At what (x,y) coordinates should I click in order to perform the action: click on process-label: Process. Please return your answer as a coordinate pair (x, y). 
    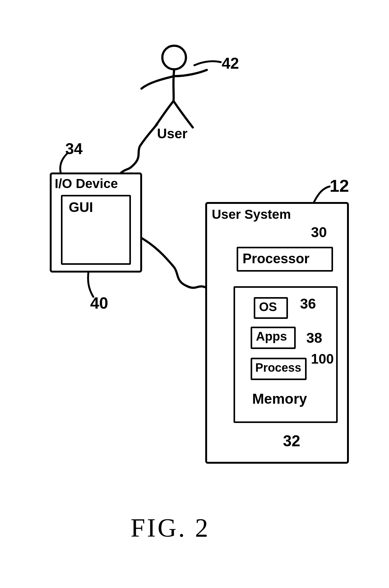
    Looking at the image, I should click on (278, 368).